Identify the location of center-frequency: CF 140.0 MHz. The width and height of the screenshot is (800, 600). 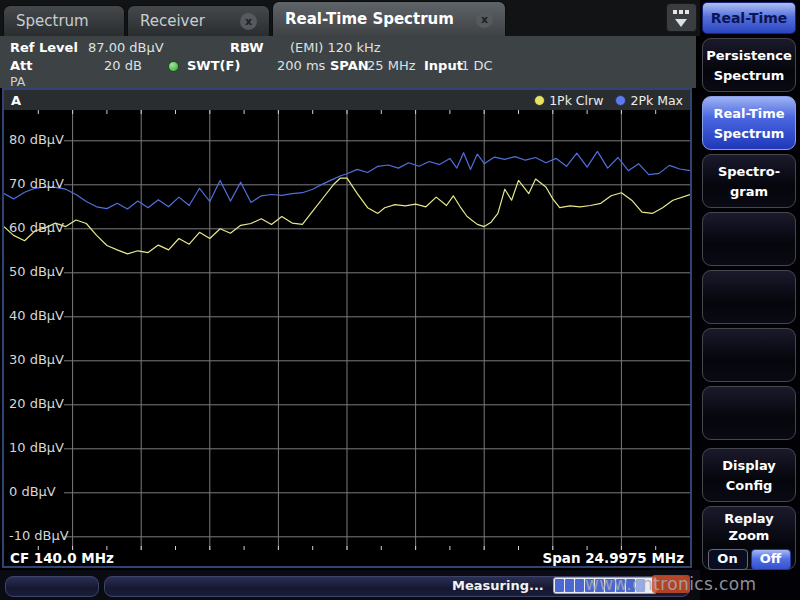
(62, 558).